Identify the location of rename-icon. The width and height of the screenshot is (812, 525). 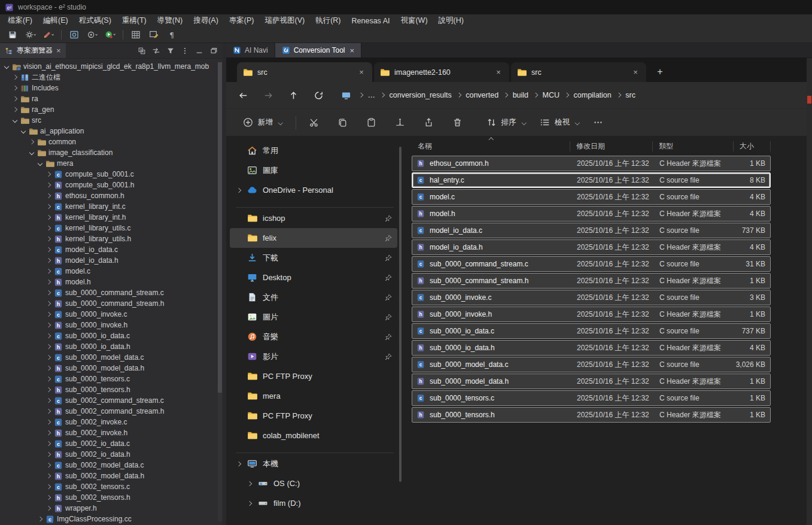
(400, 123).